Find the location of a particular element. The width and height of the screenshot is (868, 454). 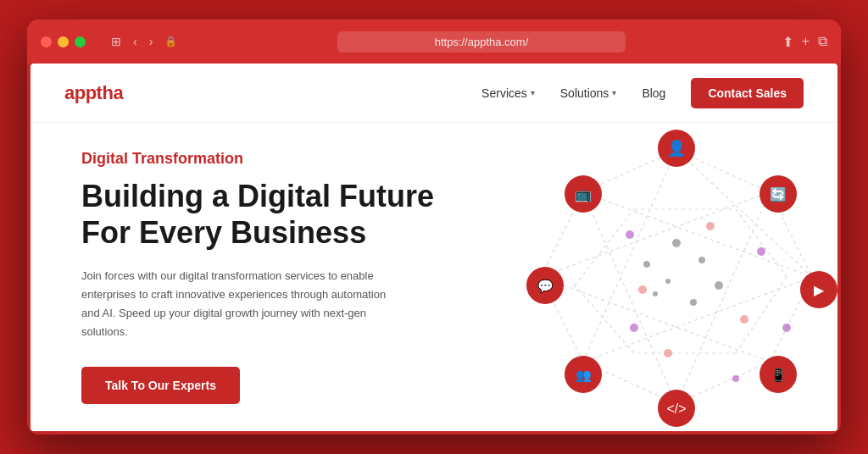

tab-icon: ⊞ is located at coordinates (116, 42).